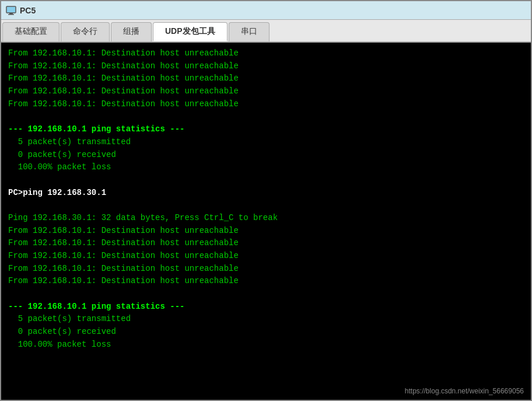 This screenshot has width=532, height=401. I want to click on tab-udp-tool: UDP发包工具, so click(190, 32).